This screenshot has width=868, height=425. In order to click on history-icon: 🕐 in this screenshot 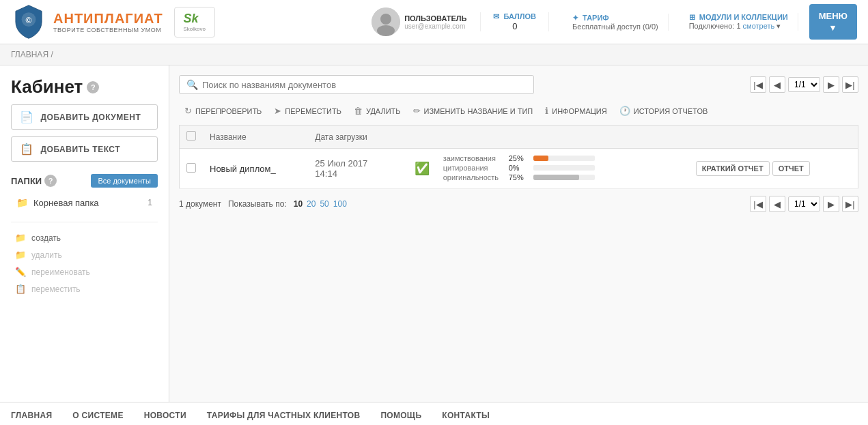, I will do `click(625, 111)`.